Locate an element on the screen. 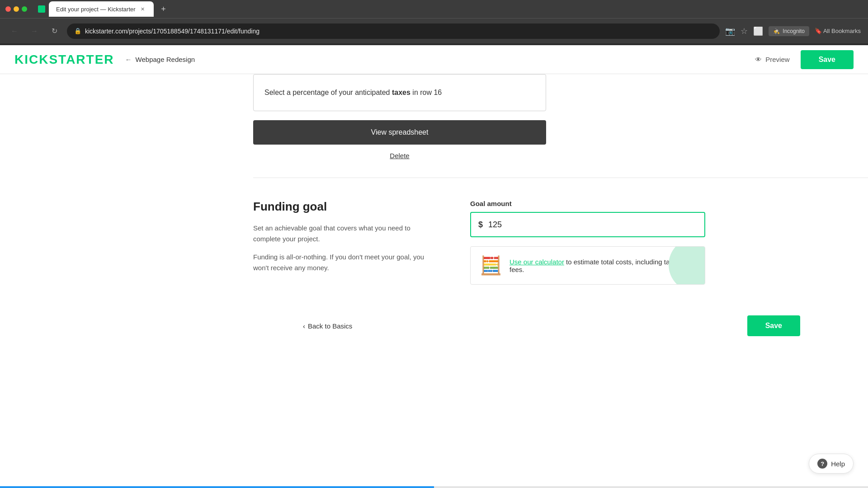 The width and height of the screenshot is (868, 488). forward-button: → is located at coordinates (34, 31).